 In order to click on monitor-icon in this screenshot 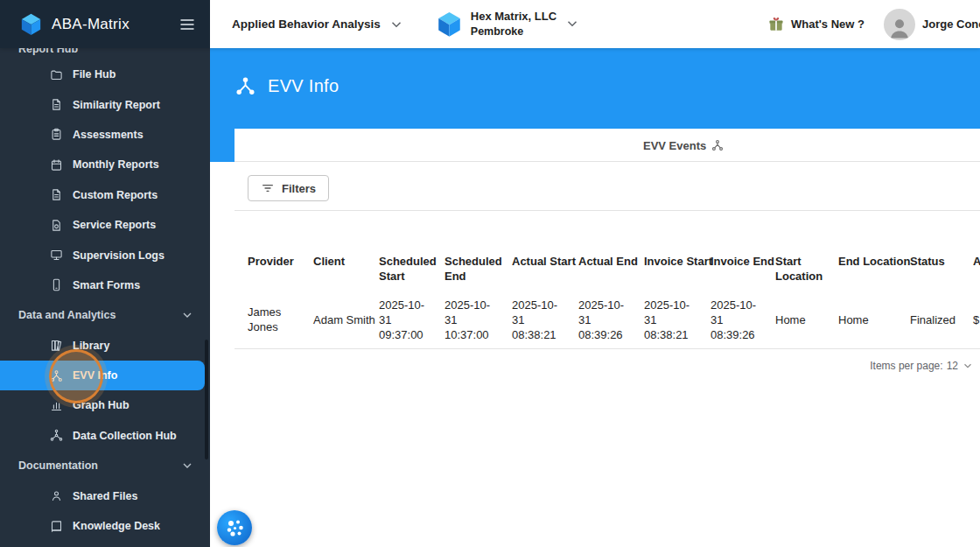, I will do `click(56, 256)`.